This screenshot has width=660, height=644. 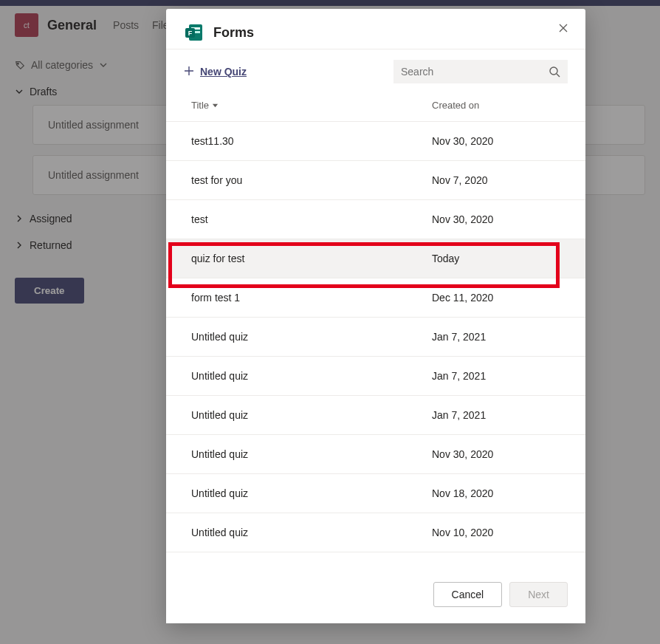 What do you see at coordinates (376, 180) in the screenshot?
I see `form-row: test for youNov 7, 2020` at bounding box center [376, 180].